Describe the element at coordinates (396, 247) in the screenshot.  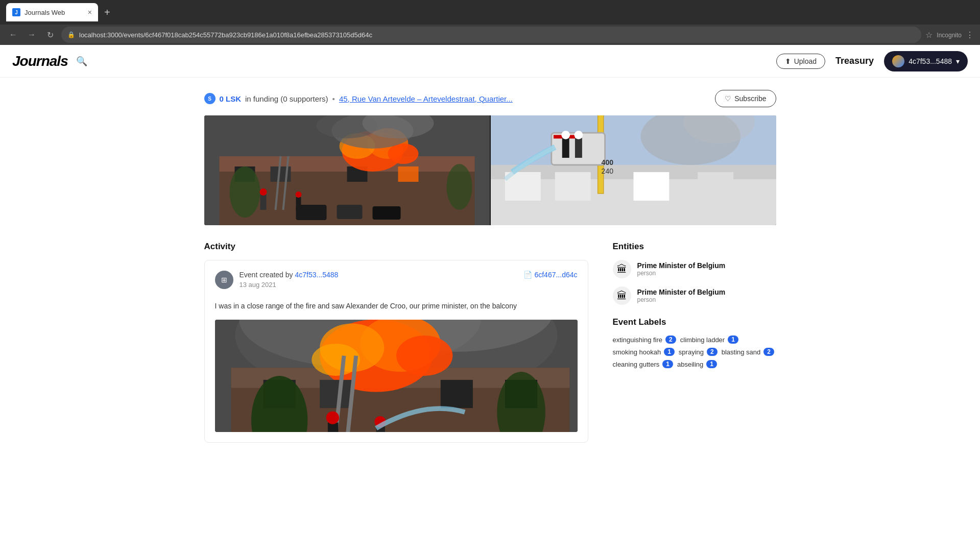
I see `activity-title: Activity` at that location.